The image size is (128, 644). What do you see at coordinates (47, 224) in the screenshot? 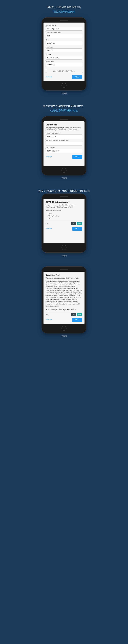
I see `covid-question-label: 8. A.` at bounding box center [47, 224].